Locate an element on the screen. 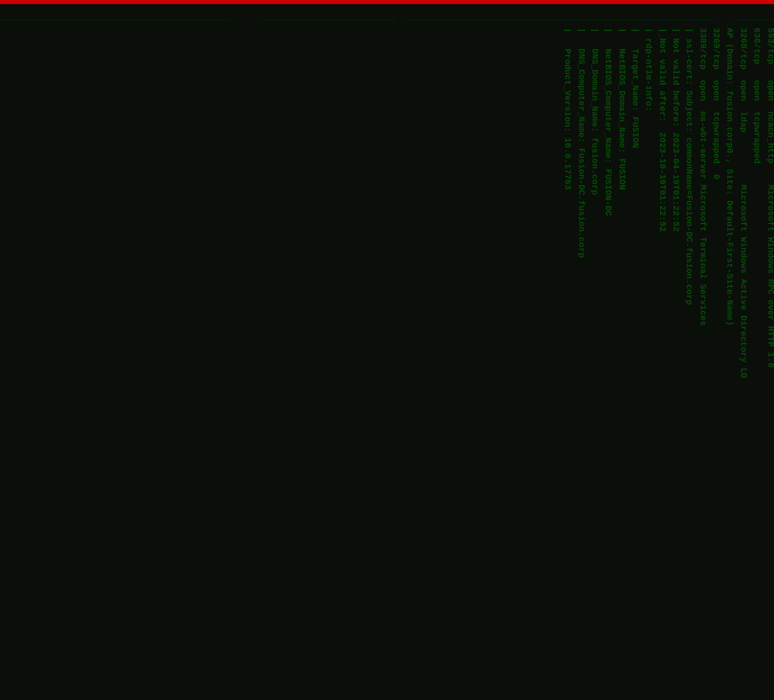 The width and height of the screenshot is (774, 700). top-bar is located at coordinates (387, 2).